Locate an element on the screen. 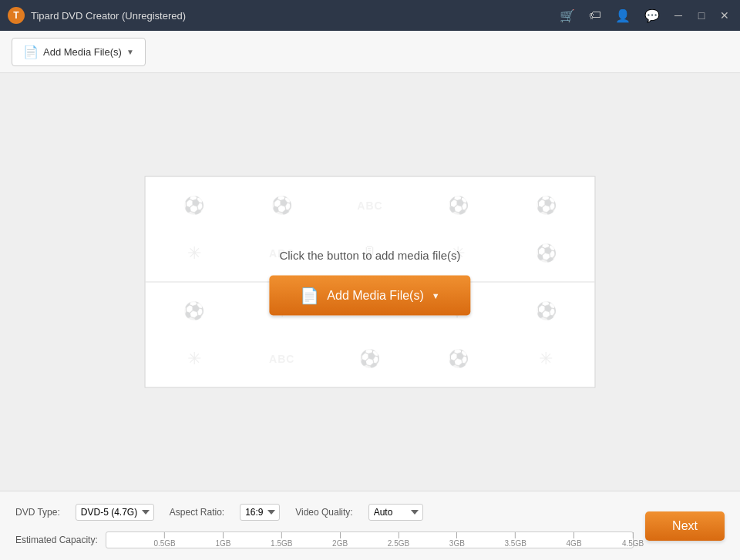 The width and height of the screenshot is (740, 560). add-file-icon: 📄 is located at coordinates (31, 52).